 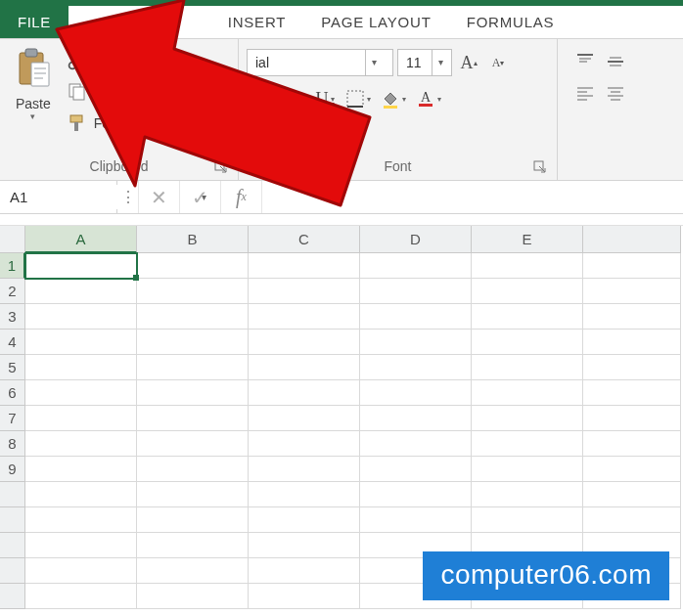 I want to click on format-painter-button: Format Painter, so click(x=149, y=123).